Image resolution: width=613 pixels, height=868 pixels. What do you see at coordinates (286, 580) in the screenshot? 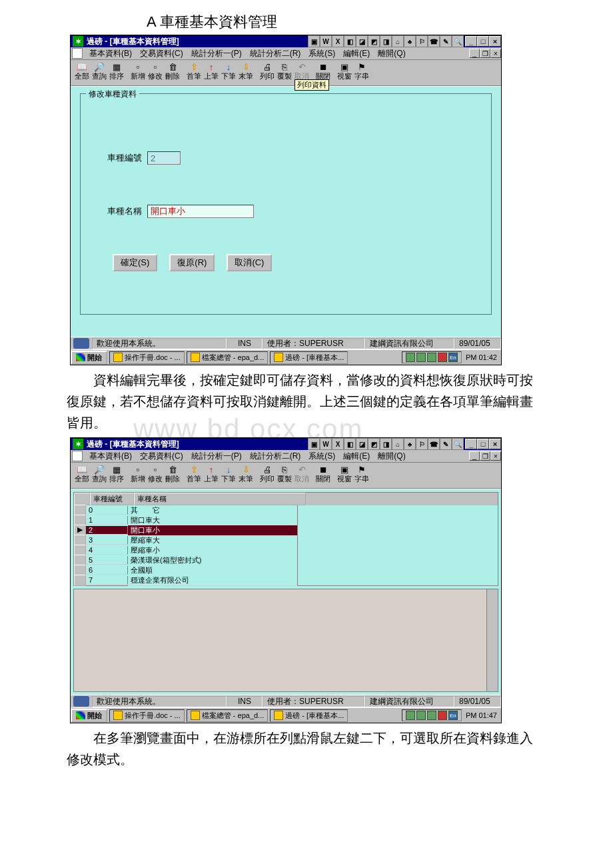
I see `table-row: 7穩達企業有限公司` at bounding box center [286, 580].